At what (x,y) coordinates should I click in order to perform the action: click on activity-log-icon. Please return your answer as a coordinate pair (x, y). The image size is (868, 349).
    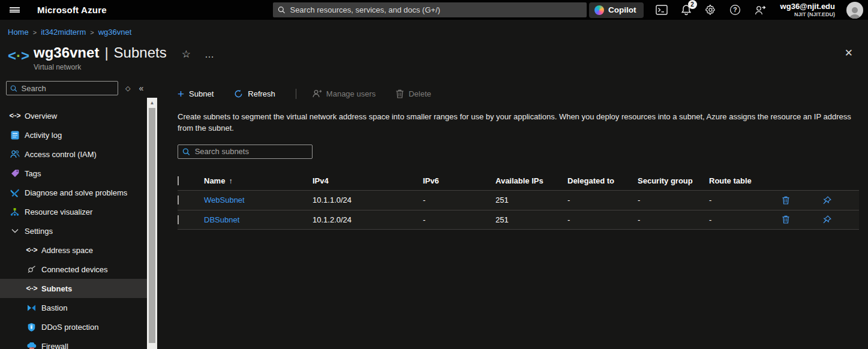
    Looking at the image, I should click on (14, 136).